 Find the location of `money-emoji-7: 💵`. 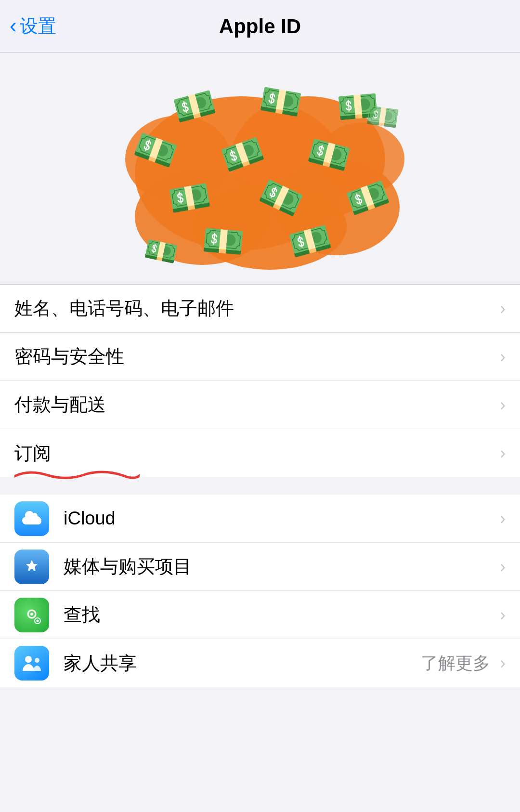

money-emoji-7: 💵 is located at coordinates (190, 198).